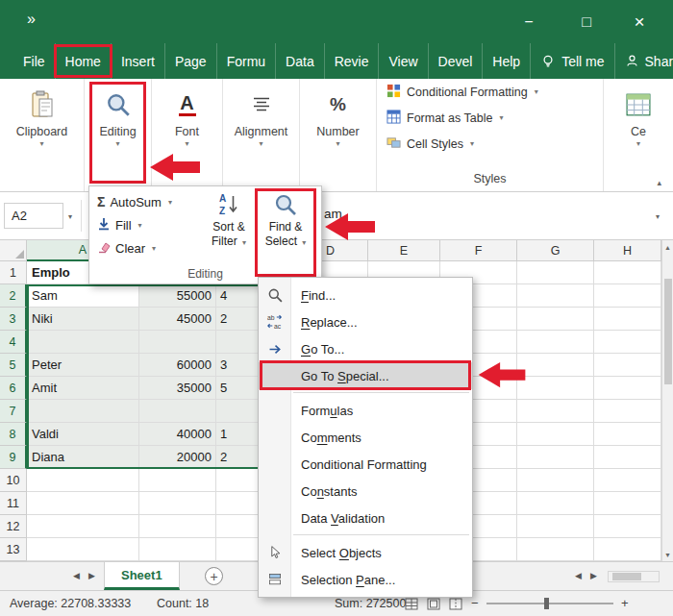 The width and height of the screenshot is (673, 616). What do you see at coordinates (338, 135) in the screenshot?
I see `number-group: % Number ▾` at bounding box center [338, 135].